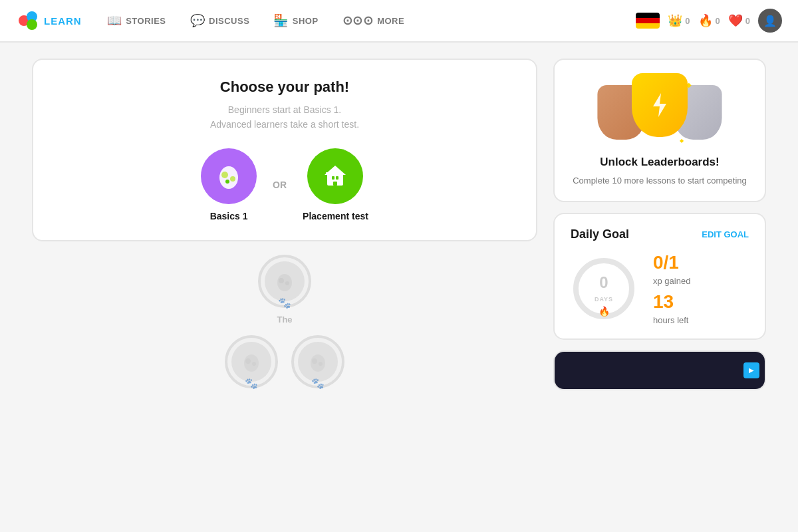 The image size is (798, 532). Describe the element at coordinates (718, 21) in the screenshot. I see `fire-count: 0` at that location.